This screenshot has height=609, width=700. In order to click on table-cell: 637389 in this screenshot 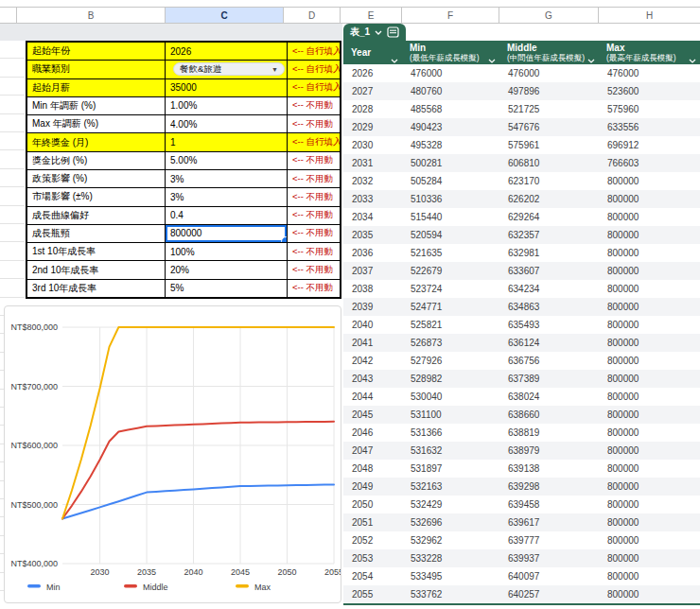, I will do `click(549, 378)`.